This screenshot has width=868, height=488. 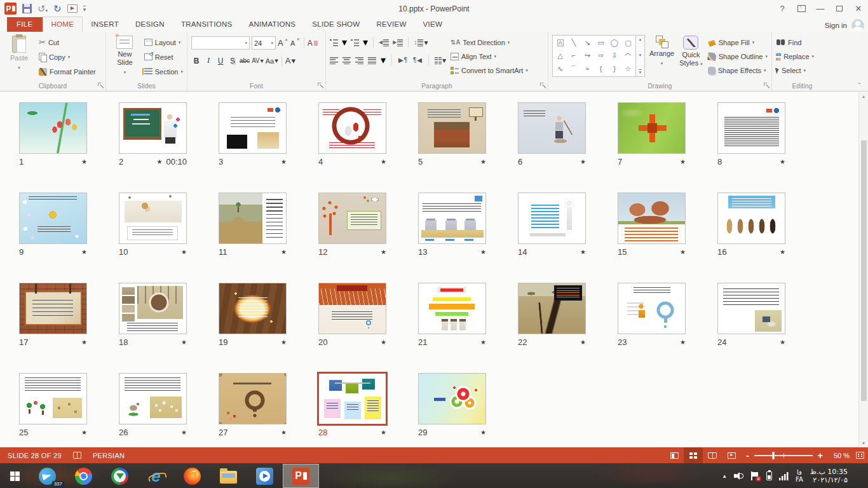 What do you see at coordinates (27, 9) in the screenshot?
I see `save-icon` at bounding box center [27, 9].